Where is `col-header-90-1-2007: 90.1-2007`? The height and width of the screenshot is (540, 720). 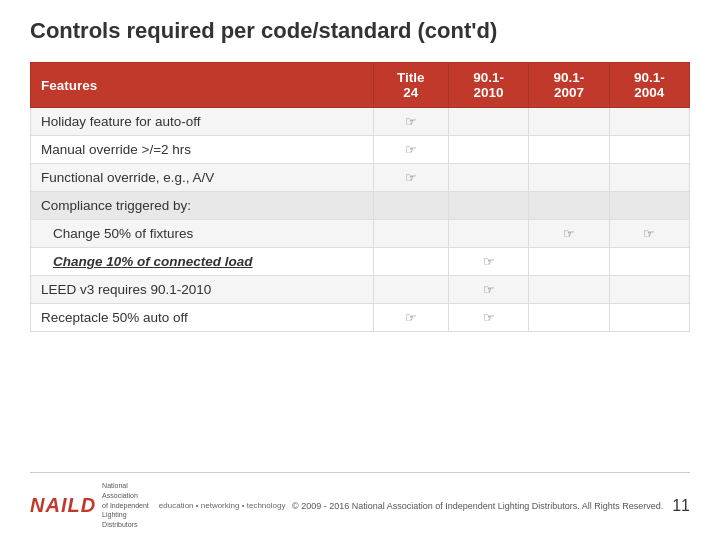
col-header-90-1-2007: 90.1-2007 is located at coordinates (569, 86).